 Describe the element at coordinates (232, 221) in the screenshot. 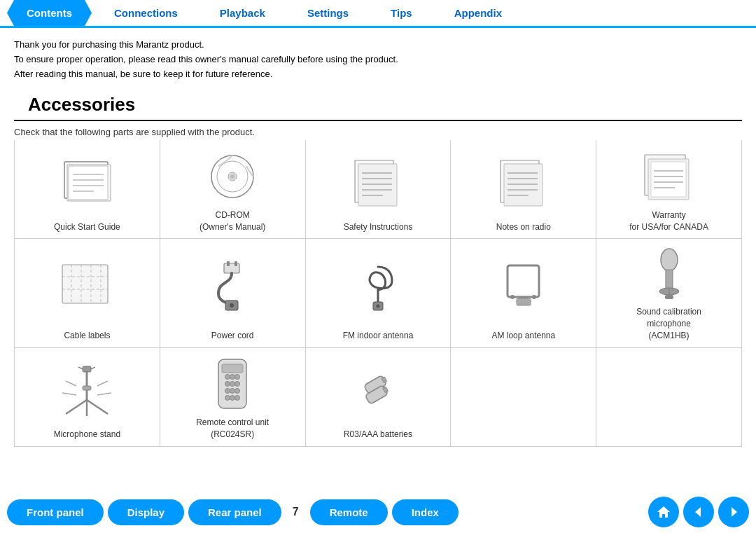

I see `cd-rom-label: CD-ROM(Owner's Manual)` at that location.